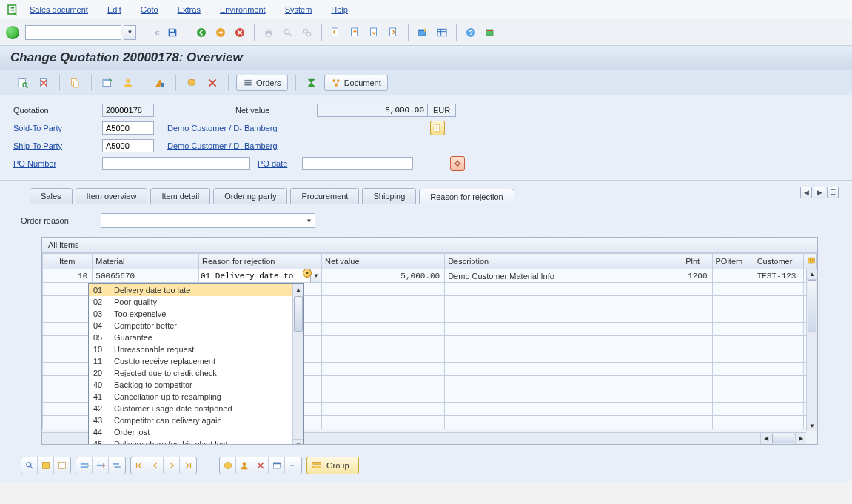 The height and width of the screenshot is (504, 852). What do you see at coordinates (84, 466) in the screenshot?
I see `grid-insert-row-icon` at bounding box center [84, 466].